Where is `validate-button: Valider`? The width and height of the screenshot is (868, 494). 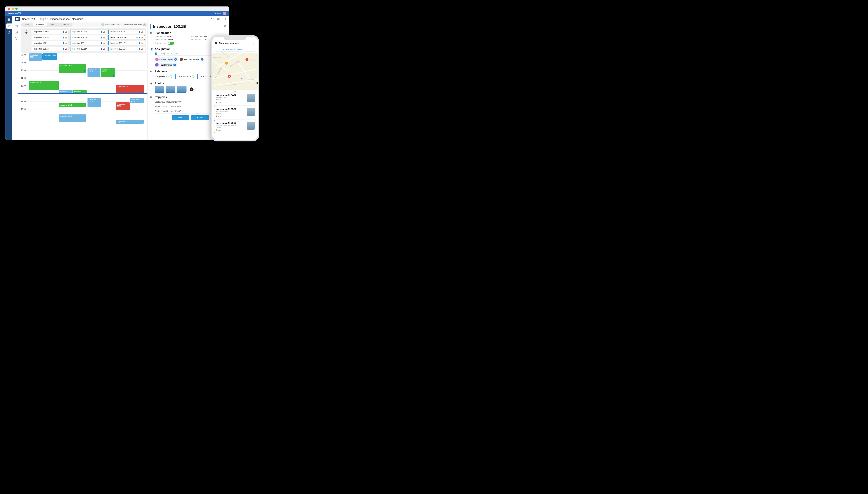
validate-button: Valider is located at coordinates (181, 117).